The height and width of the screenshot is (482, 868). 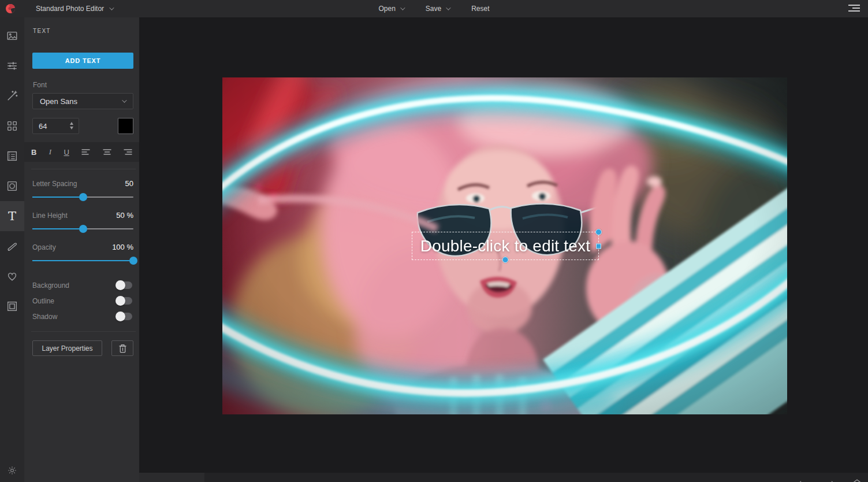 What do you see at coordinates (803, 481) in the screenshot?
I see `undo-icon` at bounding box center [803, 481].